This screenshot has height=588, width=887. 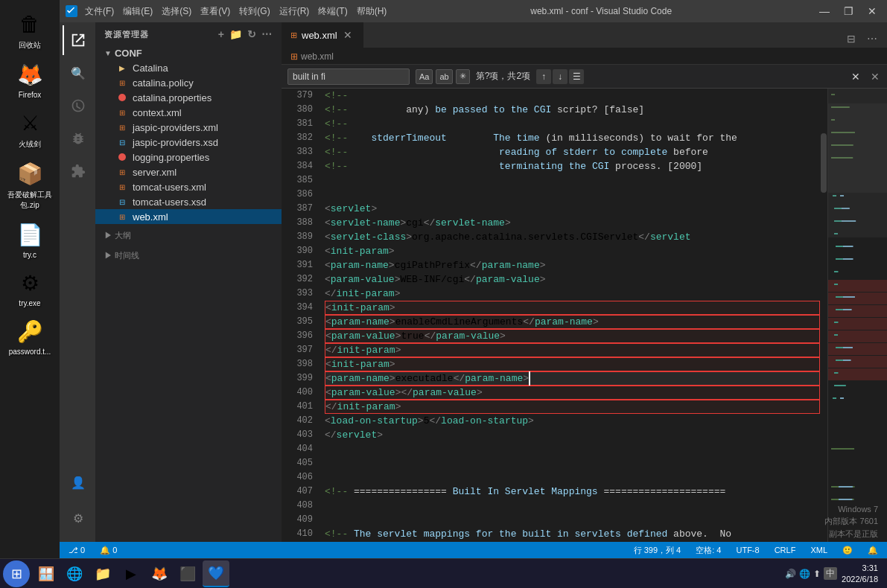 What do you see at coordinates (791, 574) in the screenshot?
I see `tray-sound: 🔊` at bounding box center [791, 574].